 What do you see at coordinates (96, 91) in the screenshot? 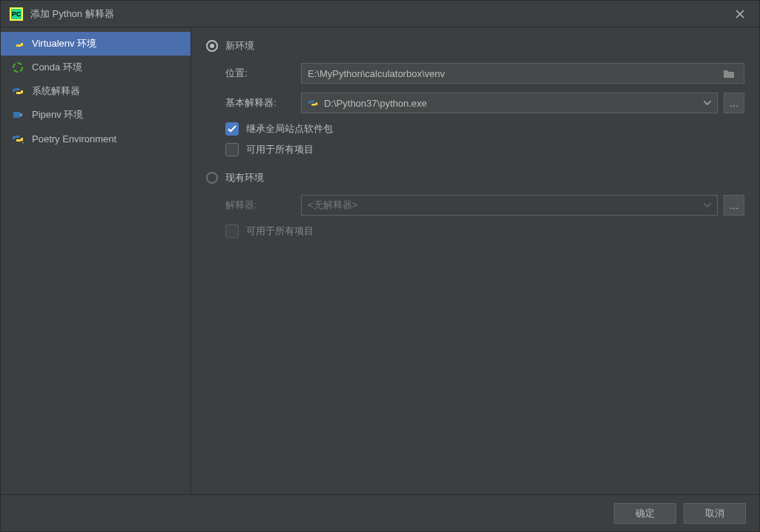
I see `sidebar-item-system: 系统解释器` at bounding box center [96, 91].